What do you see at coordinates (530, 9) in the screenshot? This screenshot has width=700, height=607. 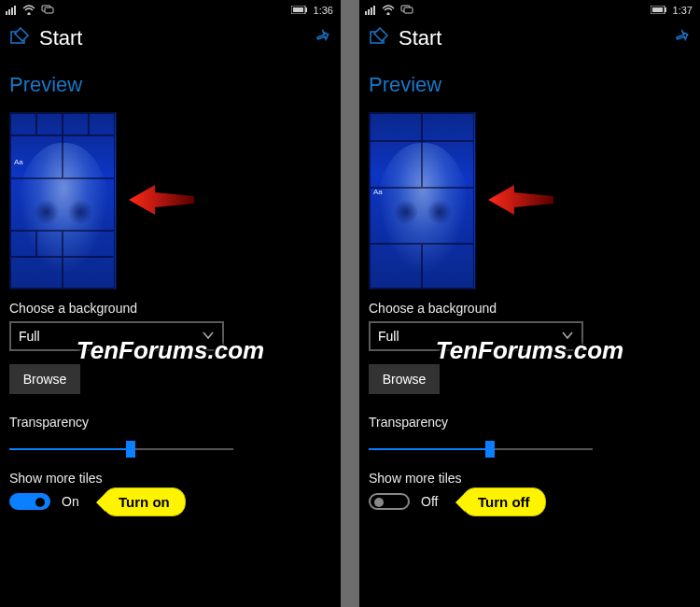 I see `status-bar: 1:37` at bounding box center [530, 9].